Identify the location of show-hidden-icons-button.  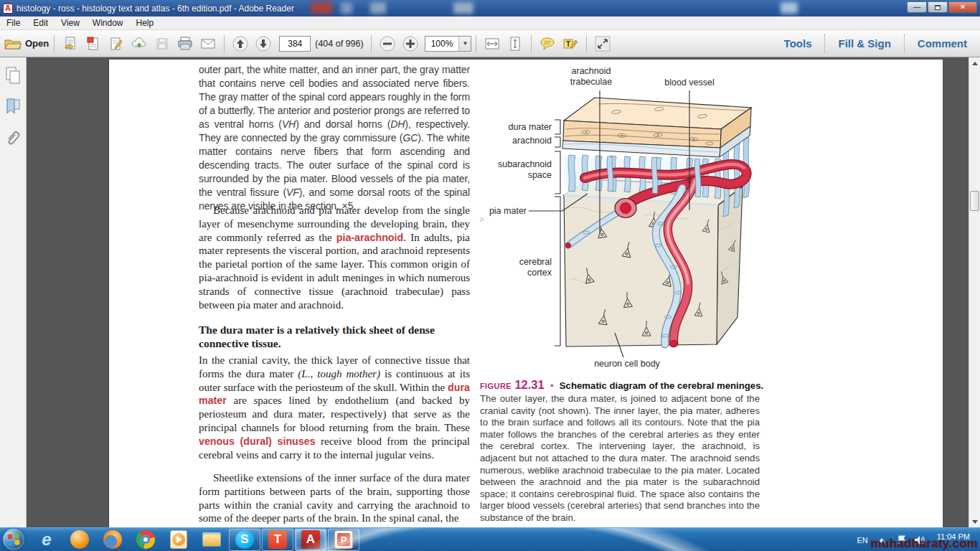
(882, 540).